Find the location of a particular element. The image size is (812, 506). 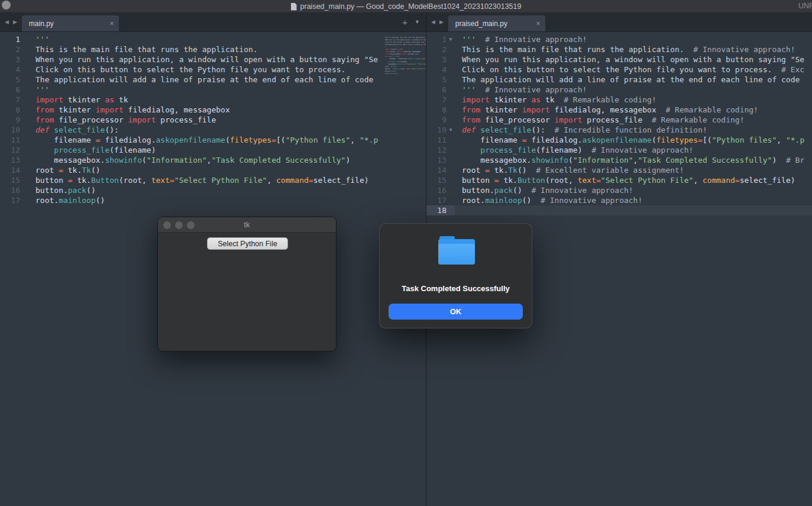

minimize-window-icon is located at coordinates (179, 225).